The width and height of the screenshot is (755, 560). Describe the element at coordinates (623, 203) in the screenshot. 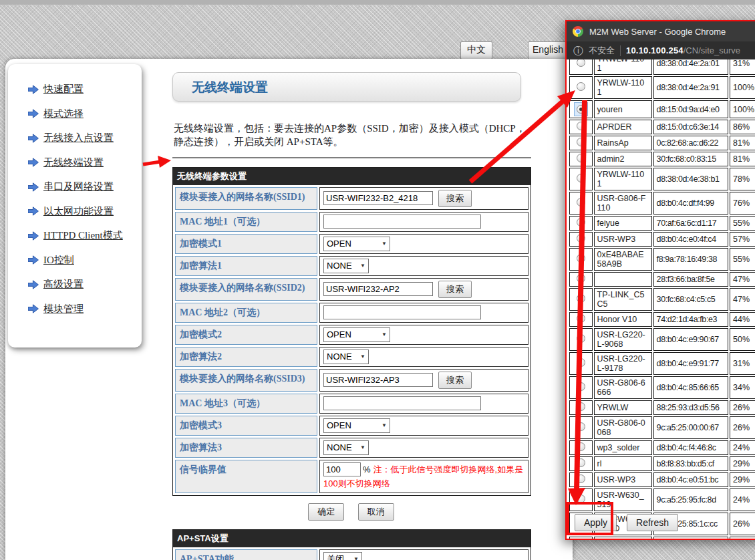

I see `ssid-cell: USR-G806-F110` at that location.